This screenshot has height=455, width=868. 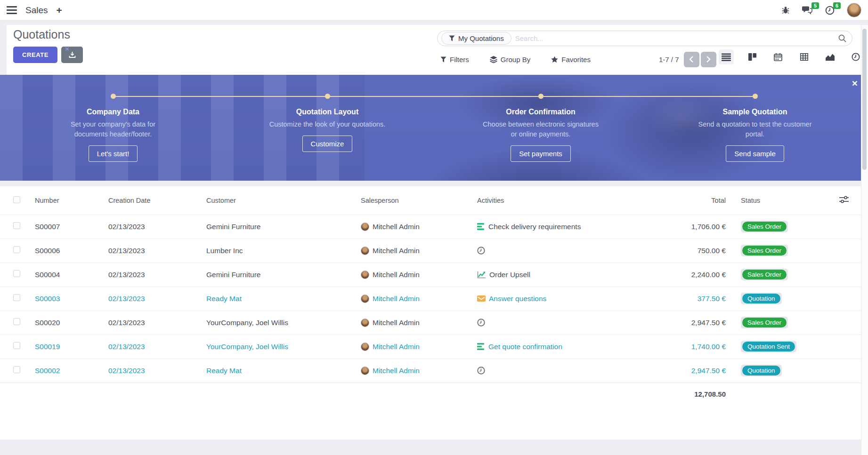 What do you see at coordinates (752, 57) in the screenshot?
I see `view-kanban-icon` at bounding box center [752, 57].